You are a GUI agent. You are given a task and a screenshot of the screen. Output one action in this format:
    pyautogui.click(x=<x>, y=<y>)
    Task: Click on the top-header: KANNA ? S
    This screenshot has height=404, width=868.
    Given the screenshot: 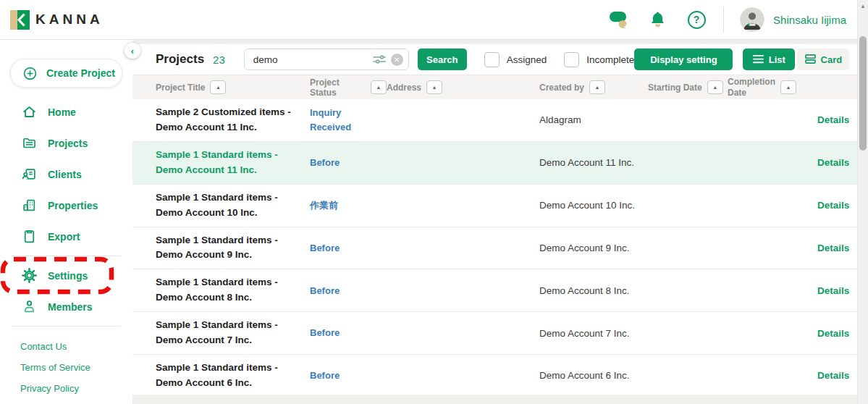 What is the action you would take?
    pyautogui.click(x=434, y=20)
    